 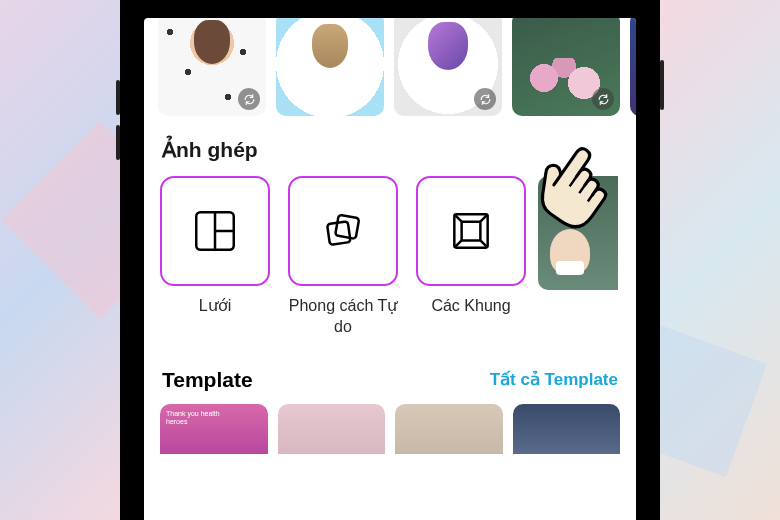 What do you see at coordinates (215, 231) in the screenshot?
I see `grid-icon` at bounding box center [215, 231].